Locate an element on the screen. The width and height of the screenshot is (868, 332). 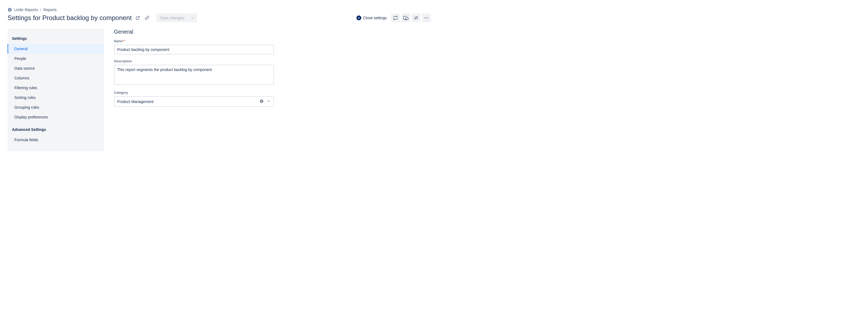
chevron-down-icon is located at coordinates (269, 102).